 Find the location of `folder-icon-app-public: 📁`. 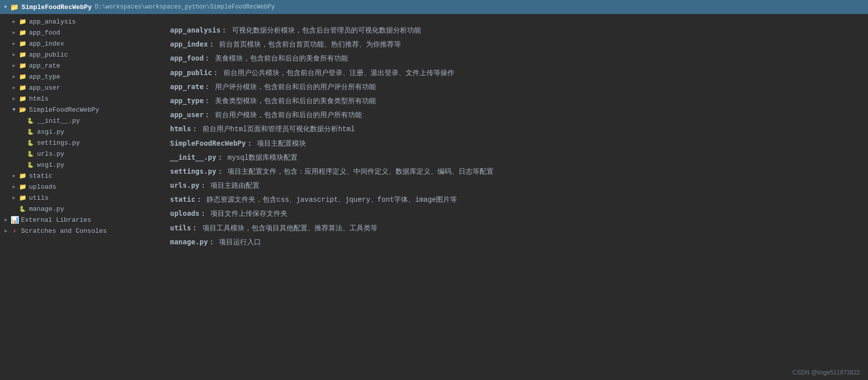

folder-icon-app-public: 📁 is located at coordinates (22, 55).